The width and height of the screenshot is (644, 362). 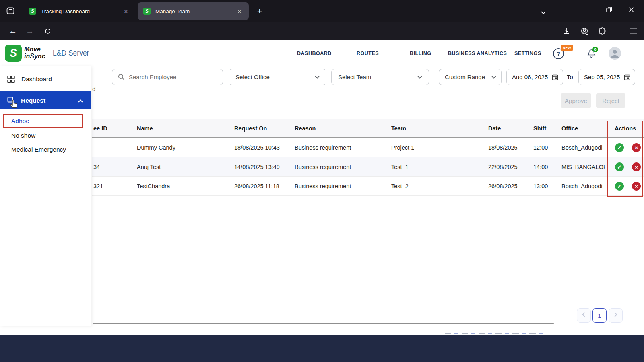 I want to click on nav-dashboard: DASHBOARD, so click(x=314, y=53).